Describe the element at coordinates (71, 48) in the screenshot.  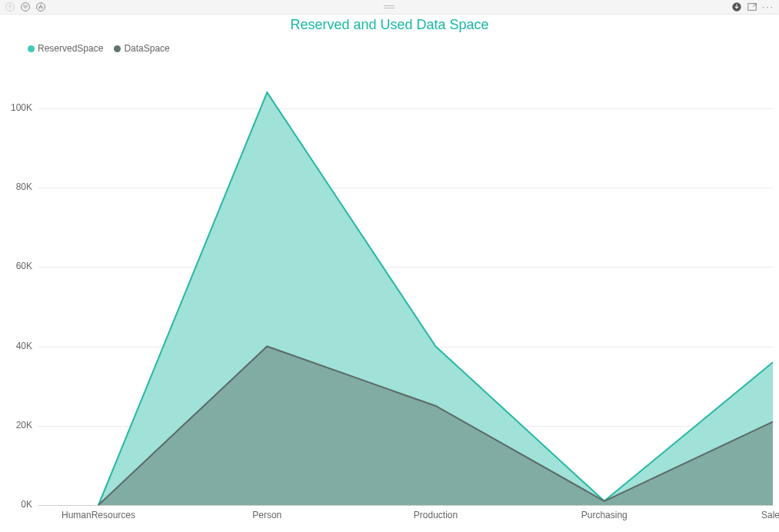
I see `legend-label-reserved: ReservedSpace` at that location.